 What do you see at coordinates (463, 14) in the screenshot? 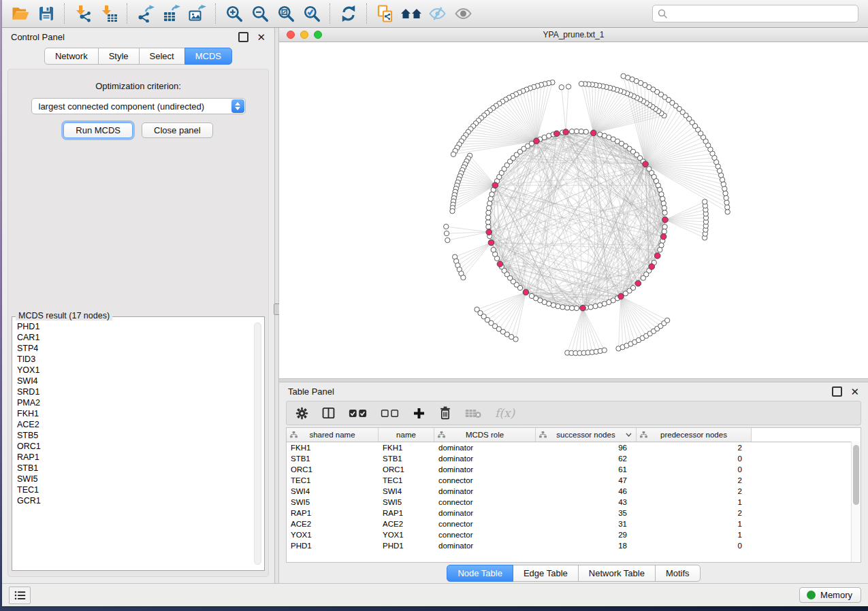
I see `show-all-icon` at bounding box center [463, 14].